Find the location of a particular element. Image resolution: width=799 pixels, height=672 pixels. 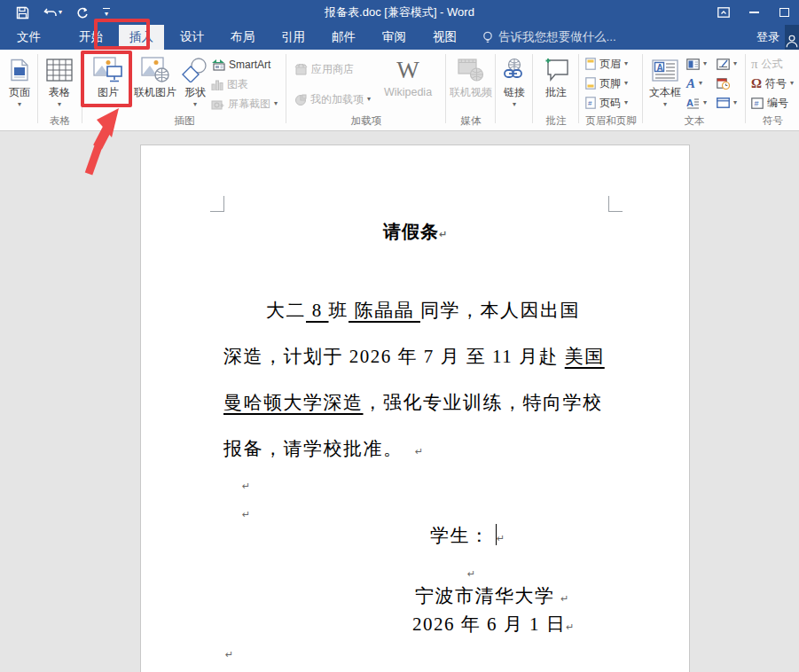

group-label-text: 文本 is located at coordinates (694, 121).